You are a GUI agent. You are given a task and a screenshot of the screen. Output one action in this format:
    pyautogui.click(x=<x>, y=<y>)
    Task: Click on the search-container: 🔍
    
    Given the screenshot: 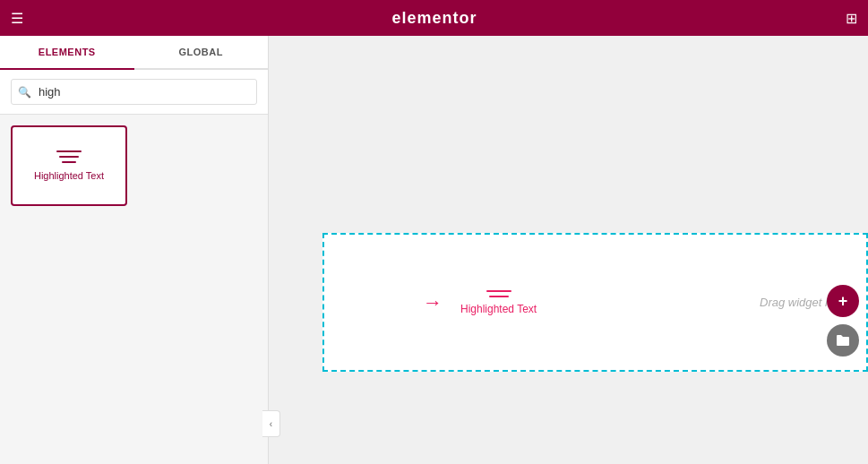 What is the action you would take?
    pyautogui.click(x=134, y=92)
    